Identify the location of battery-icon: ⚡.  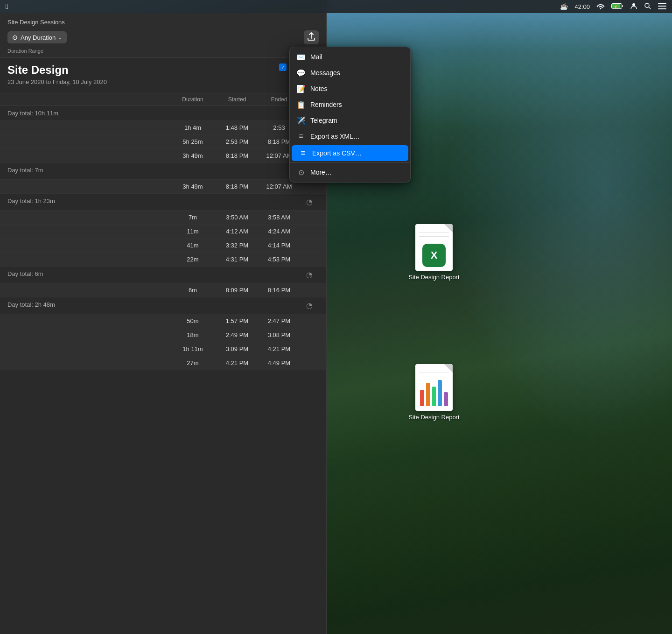
(617, 7).